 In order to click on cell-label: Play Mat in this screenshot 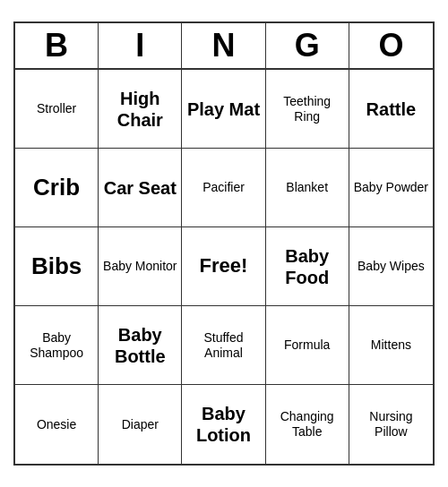, I will do `click(224, 109)`.